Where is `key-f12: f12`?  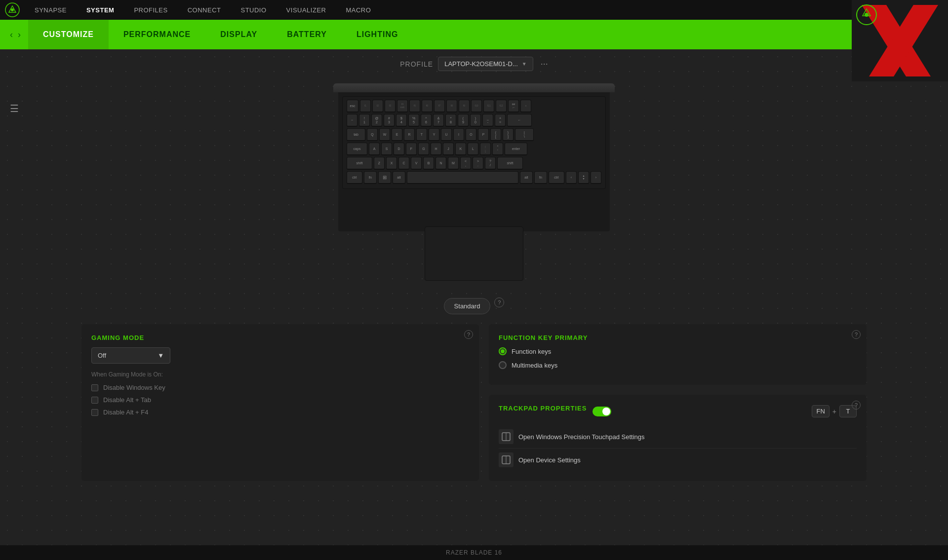 key-f12: f12 is located at coordinates (501, 106).